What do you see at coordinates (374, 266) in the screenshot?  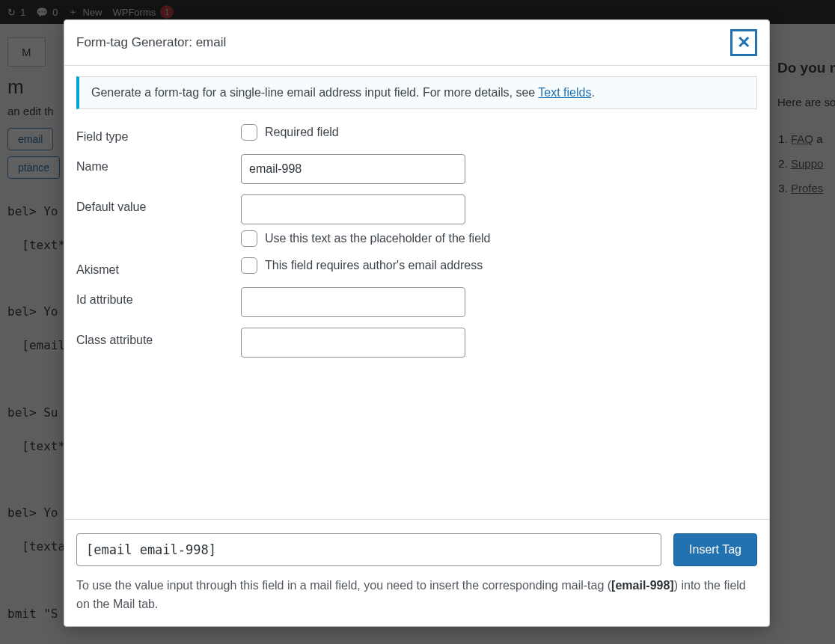 I see `label-akismet-desc: This field requires author's email addre…` at bounding box center [374, 266].